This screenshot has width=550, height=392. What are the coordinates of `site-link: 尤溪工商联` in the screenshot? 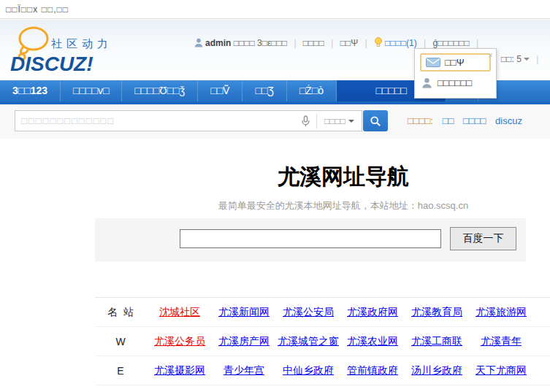 It's located at (437, 342).